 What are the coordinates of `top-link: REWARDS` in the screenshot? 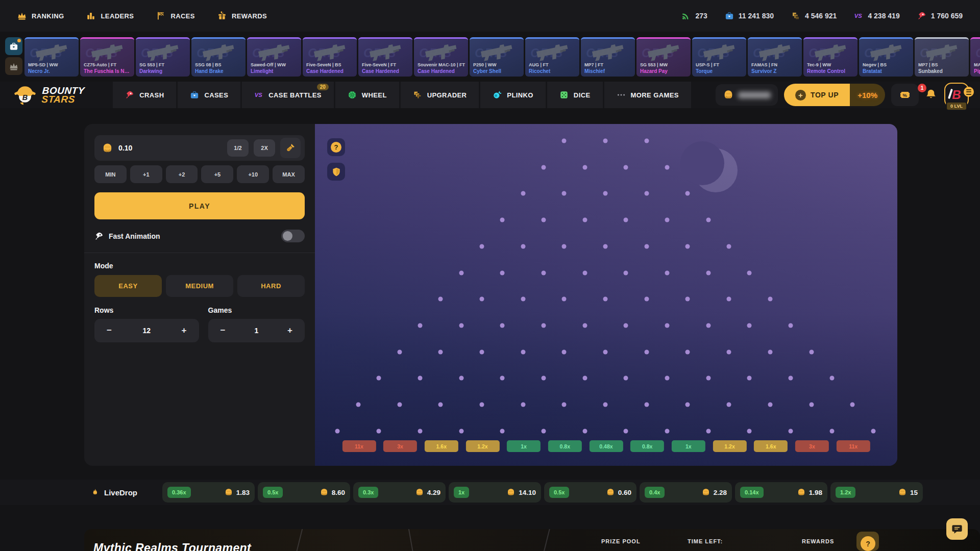 It's located at (242, 16).